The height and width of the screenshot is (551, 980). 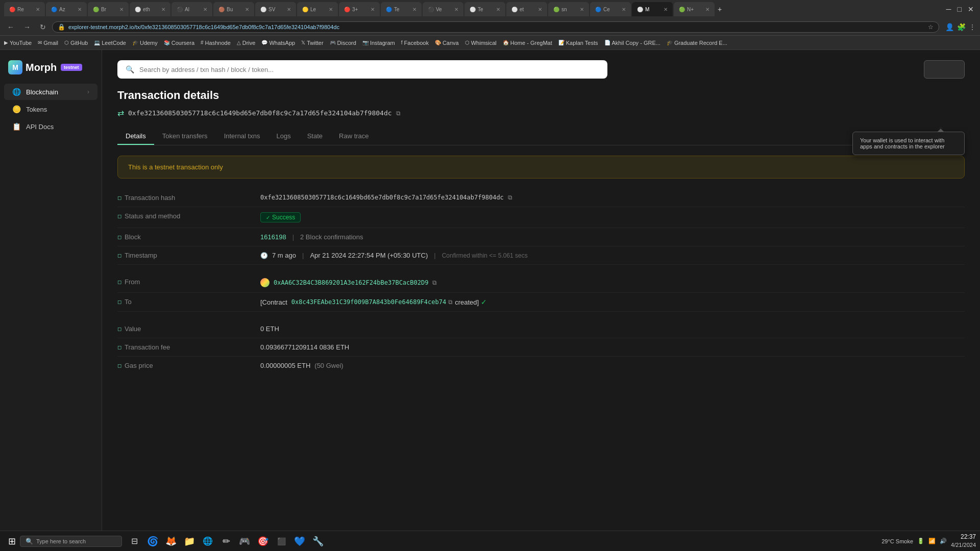 What do you see at coordinates (359, 9) in the screenshot?
I see `browser-tab-3: 🔴 3+ ✕` at bounding box center [359, 9].